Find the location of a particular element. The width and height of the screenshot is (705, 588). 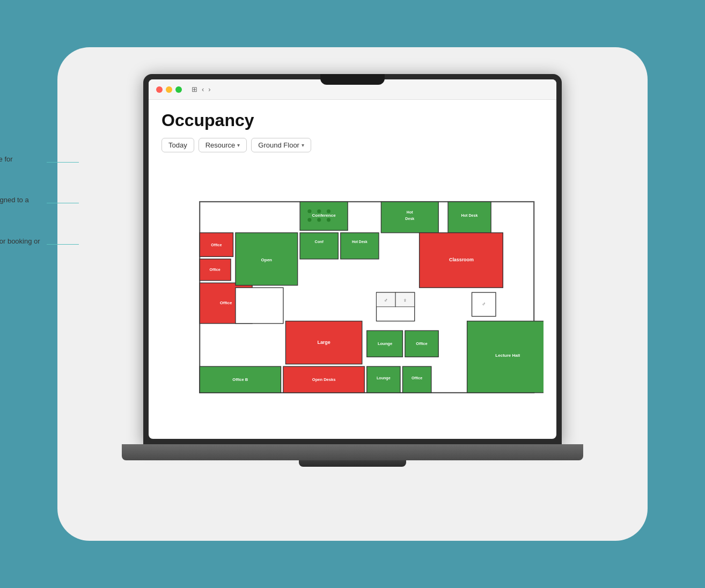

svg-text: Lecture Hall is located at coordinates (508, 355).